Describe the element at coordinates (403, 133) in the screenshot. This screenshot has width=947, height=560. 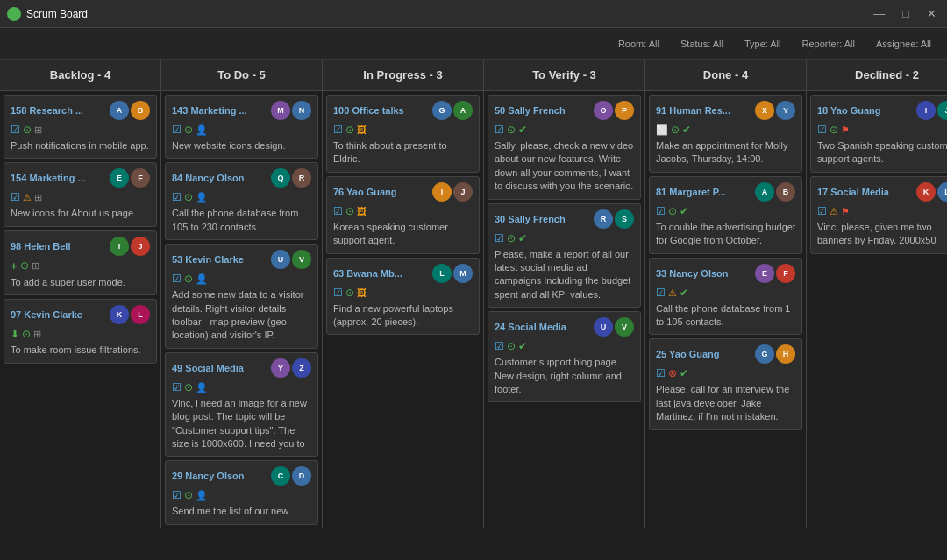
I see `card-100: 100 Office talksGA☑⊙🖼To think about a pr…` at that location.